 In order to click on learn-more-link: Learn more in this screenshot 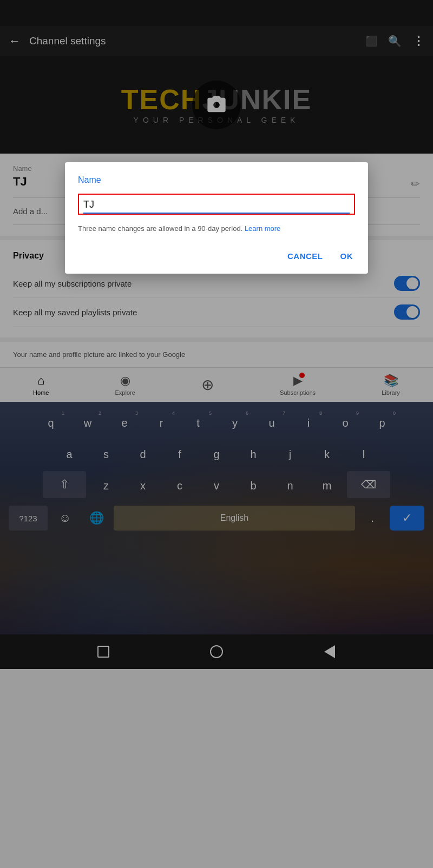, I will do `click(263, 228)`.